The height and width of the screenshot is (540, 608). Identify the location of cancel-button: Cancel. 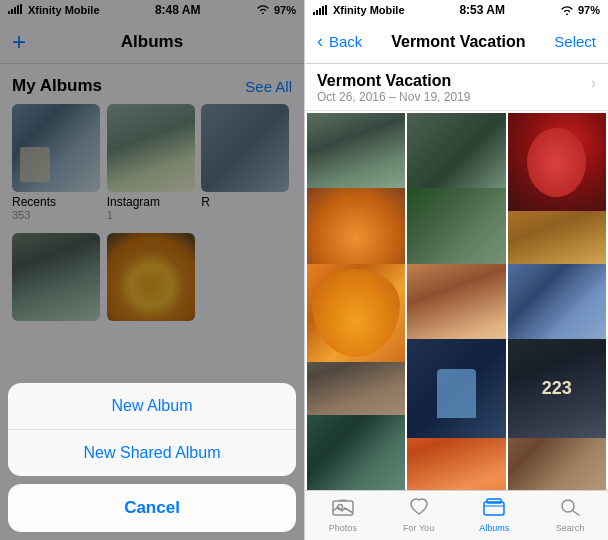
(152, 508).